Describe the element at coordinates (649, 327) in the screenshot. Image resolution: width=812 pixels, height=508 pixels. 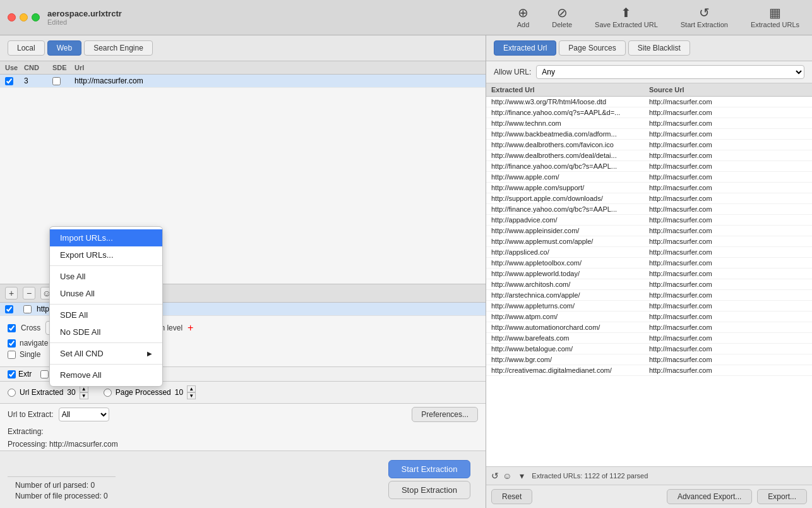
I see `list-item: http://www.automationorchard.com/http://…` at that location.